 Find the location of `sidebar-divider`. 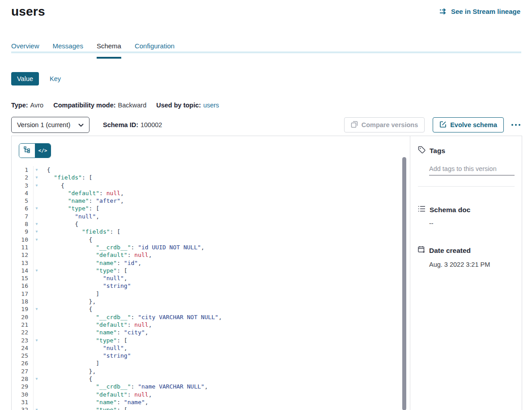

sidebar-divider is located at coordinates (466, 186).